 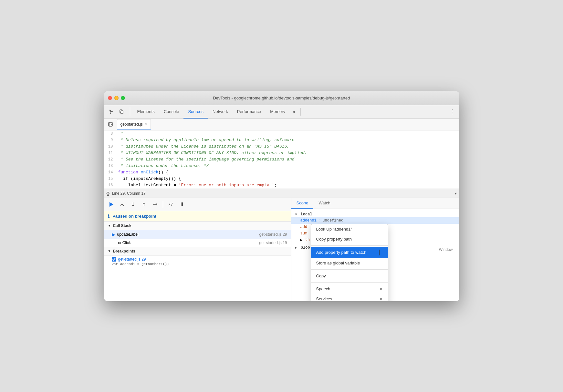 I want to click on ctx-speech: Speech ▶, so click(x=349, y=289).